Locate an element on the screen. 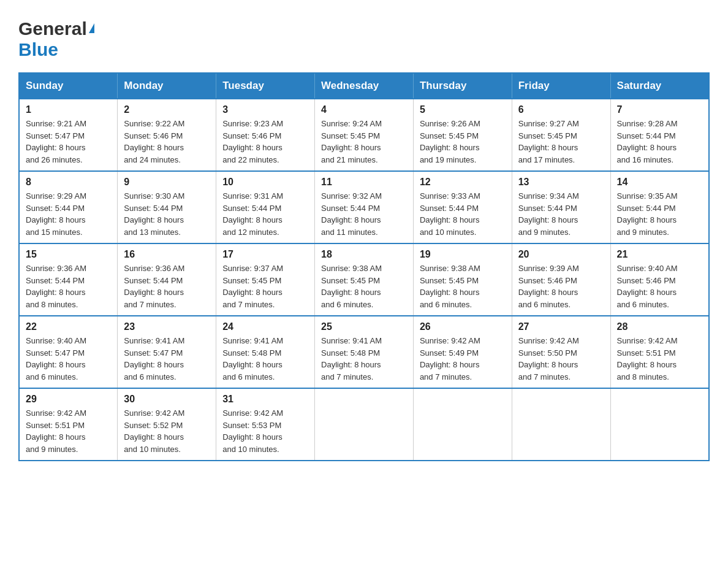 Image resolution: width=728 pixels, height=563 pixels. day-number: 7 is located at coordinates (659, 110).